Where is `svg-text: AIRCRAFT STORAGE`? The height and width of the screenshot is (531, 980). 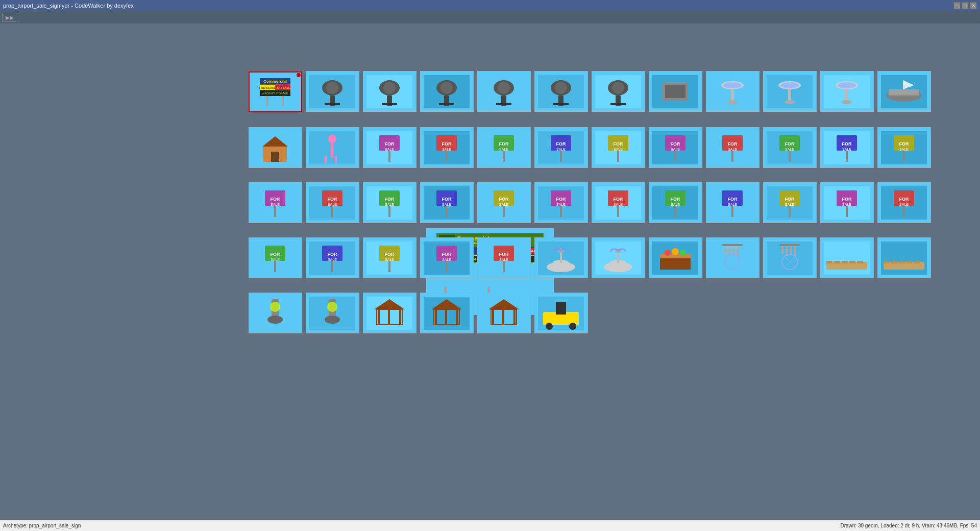 svg-text: AIRCRAFT STORAGE is located at coordinates (276, 93).